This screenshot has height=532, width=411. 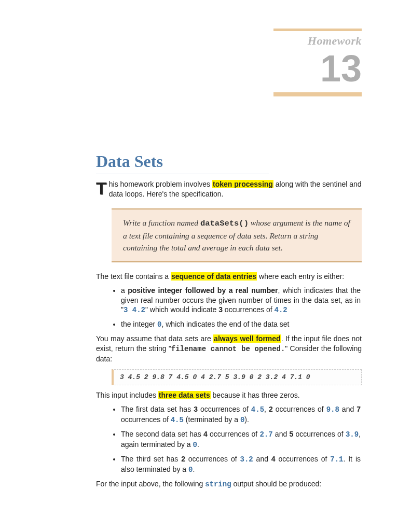 I want to click on code-cannot-open: cannot be opened., so click(x=245, y=349).